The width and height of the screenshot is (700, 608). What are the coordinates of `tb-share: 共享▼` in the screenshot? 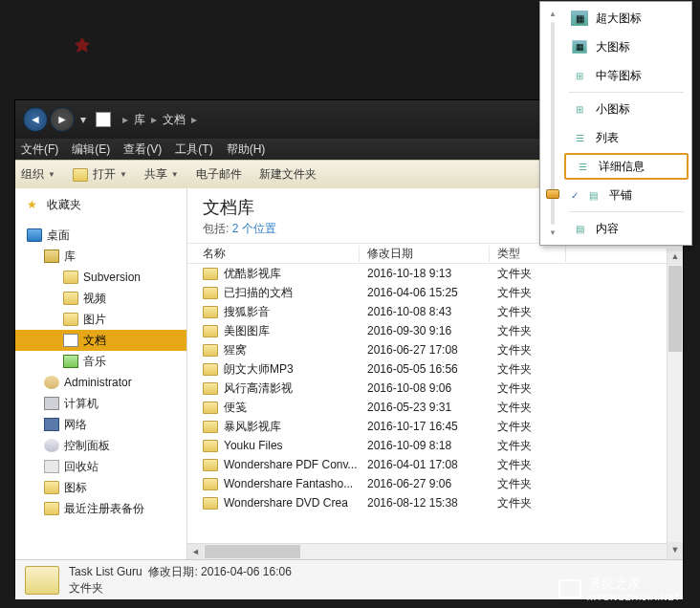 It's located at (162, 174).